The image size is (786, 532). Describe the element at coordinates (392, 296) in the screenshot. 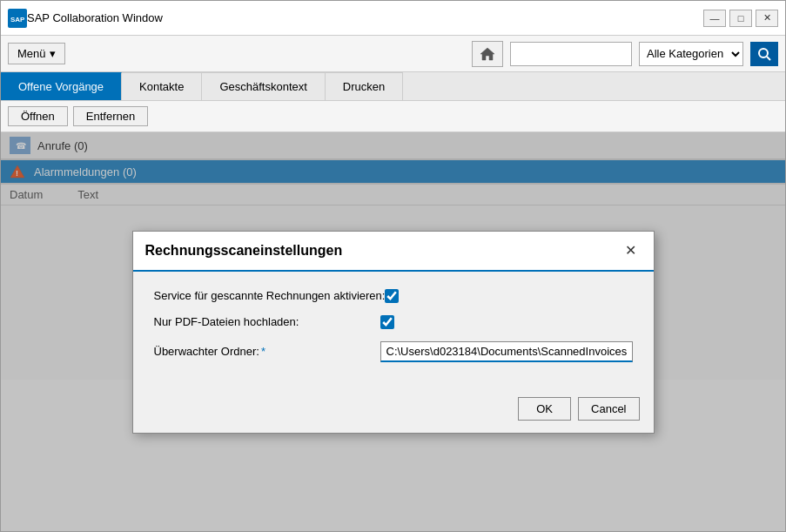

I see `service-checkbox` at that location.